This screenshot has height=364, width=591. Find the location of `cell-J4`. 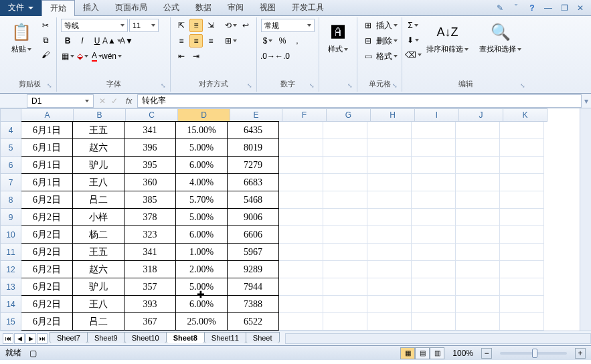

cell-J4 is located at coordinates (478, 130).